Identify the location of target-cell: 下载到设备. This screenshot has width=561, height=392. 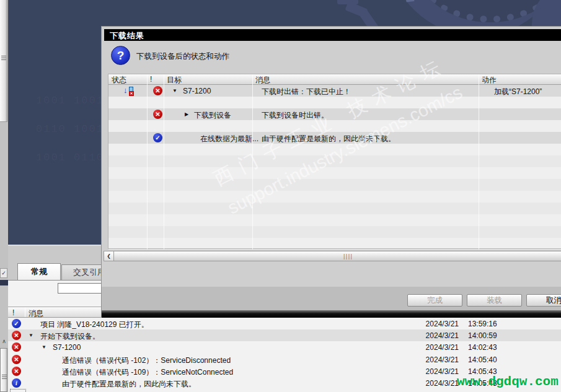
(213, 115).